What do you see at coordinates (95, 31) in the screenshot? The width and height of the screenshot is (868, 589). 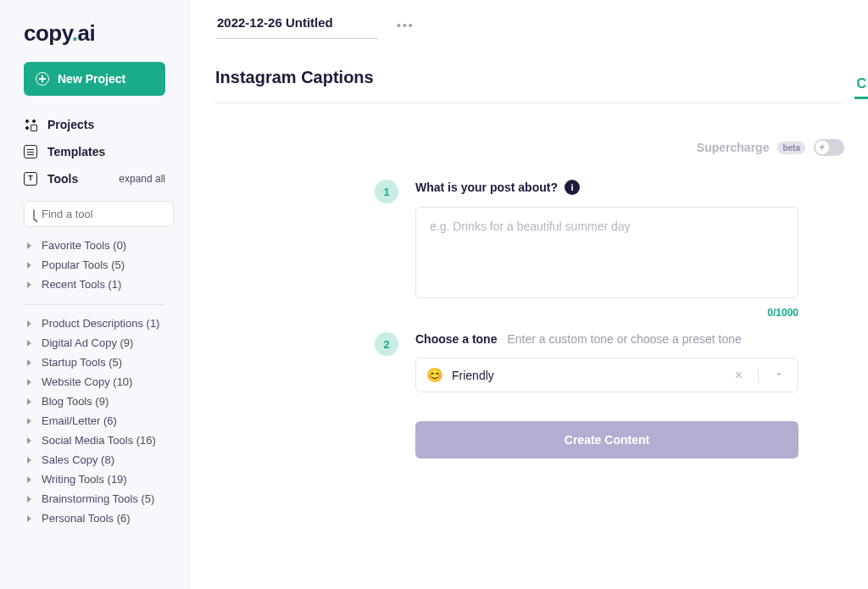 I see `brand-logo: copy.ai` at bounding box center [95, 31].